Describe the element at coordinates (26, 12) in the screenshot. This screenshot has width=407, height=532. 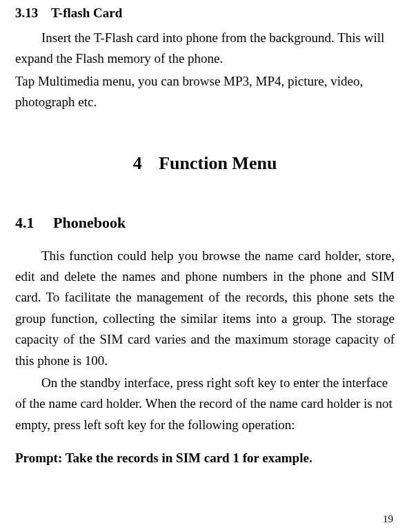
I see `section-number: 3.13` at that location.